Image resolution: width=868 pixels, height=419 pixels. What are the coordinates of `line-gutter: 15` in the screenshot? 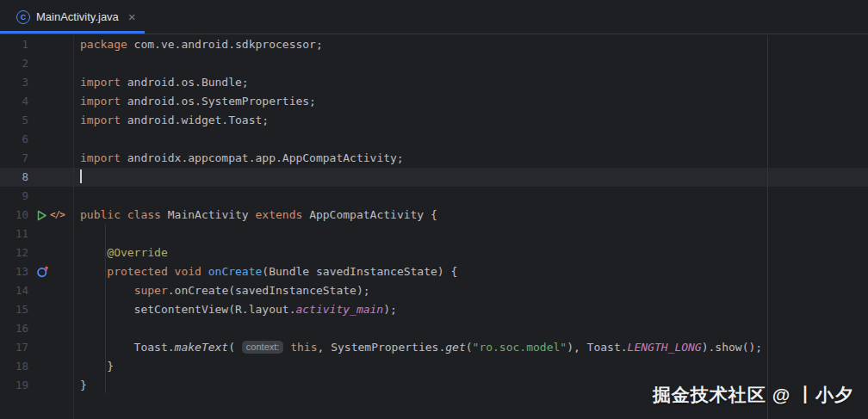 It's located at (40, 310).